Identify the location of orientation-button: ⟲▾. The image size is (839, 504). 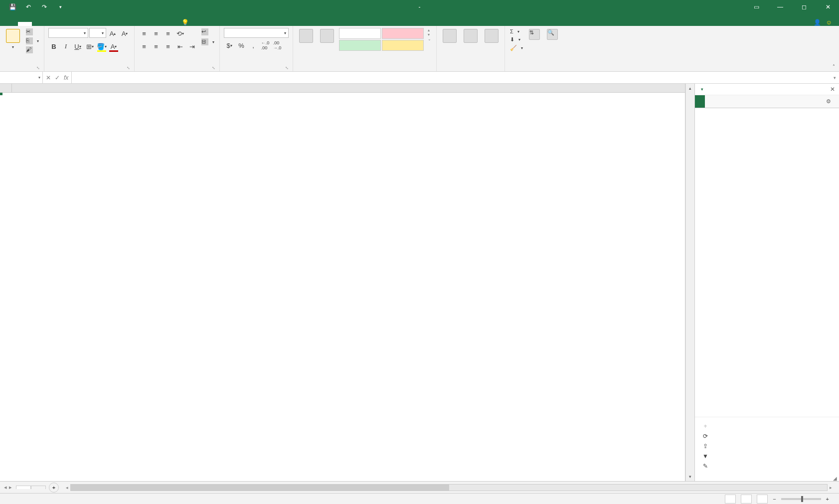
(180, 33).